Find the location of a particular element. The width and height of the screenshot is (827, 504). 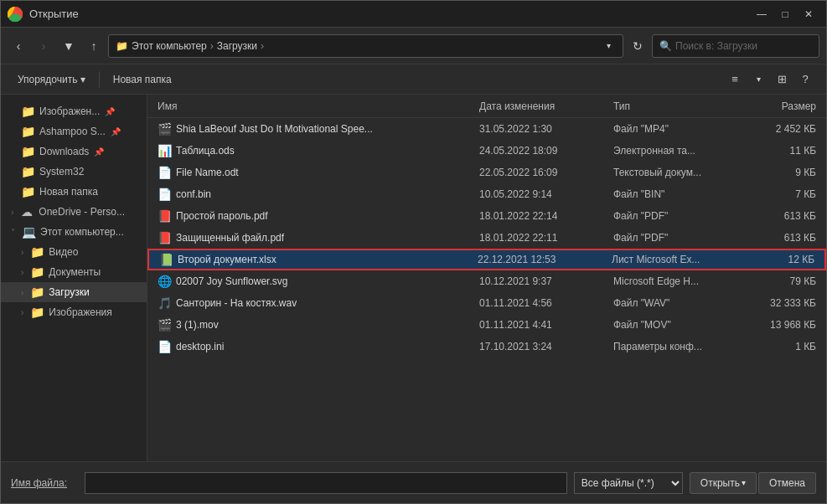

address-dropdown-button: ▾ is located at coordinates (608, 46).